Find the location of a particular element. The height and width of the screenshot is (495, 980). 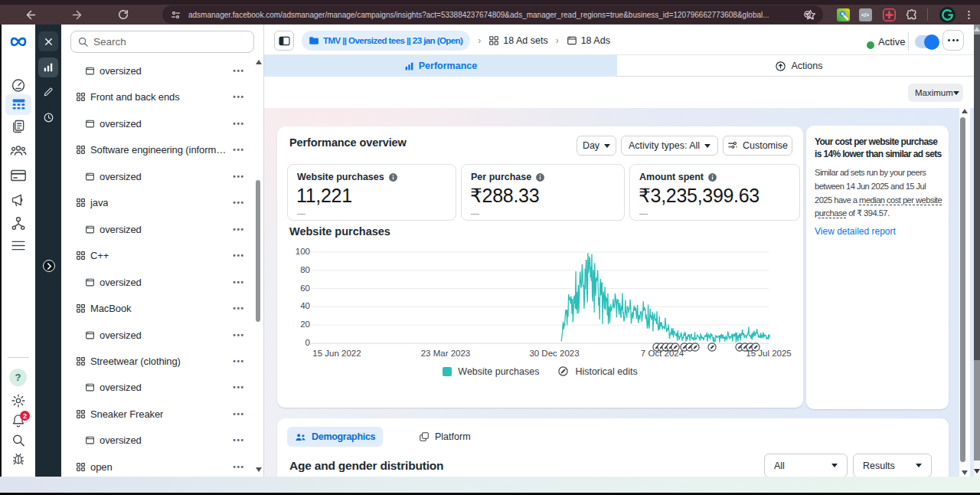

back-icon is located at coordinates (31, 15).